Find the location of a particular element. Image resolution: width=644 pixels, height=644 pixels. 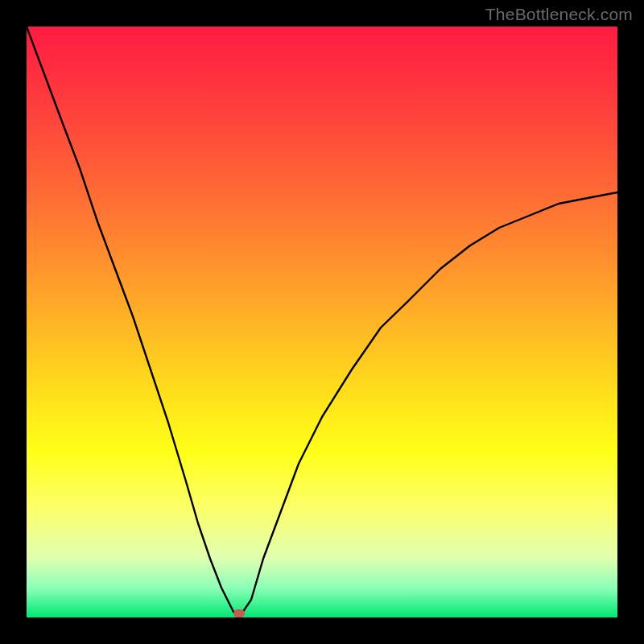

watermark-text: TheBottleneck.com is located at coordinates (559, 14).